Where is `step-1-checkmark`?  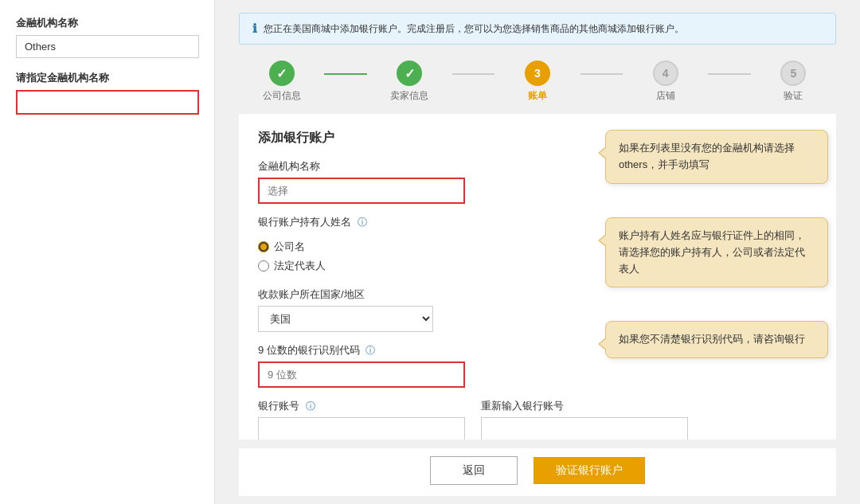 step-1-checkmark is located at coordinates (282, 73).